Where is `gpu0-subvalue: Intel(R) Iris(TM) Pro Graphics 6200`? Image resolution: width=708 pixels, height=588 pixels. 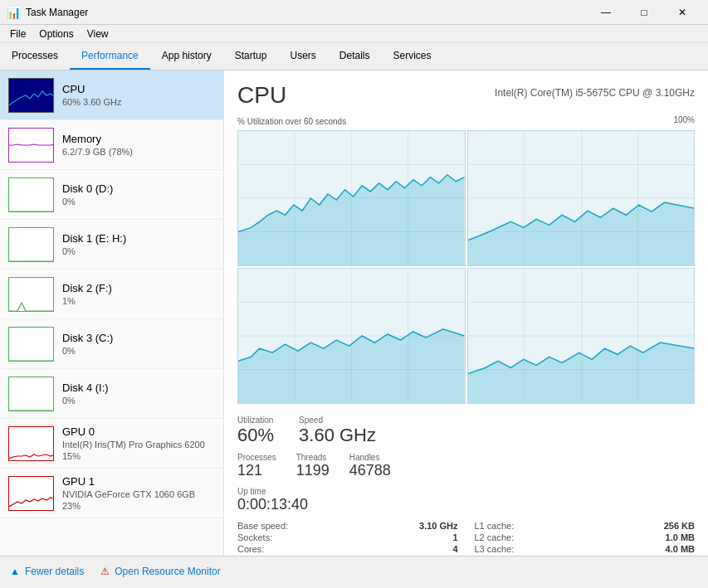 gpu0-subvalue: Intel(R) Iris(TM) Pro Graphics 6200 is located at coordinates (134, 445).